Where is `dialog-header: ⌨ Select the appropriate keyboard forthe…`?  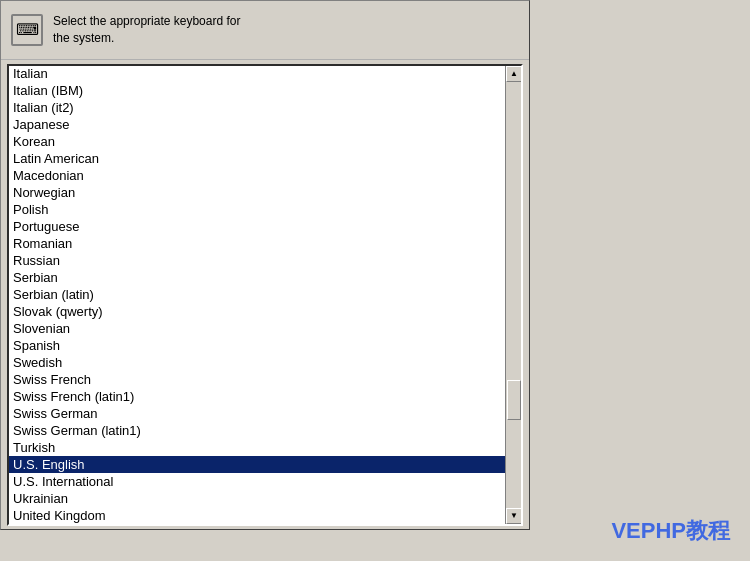 dialog-header: ⌨ Select the appropriate keyboard forthe… is located at coordinates (265, 30).